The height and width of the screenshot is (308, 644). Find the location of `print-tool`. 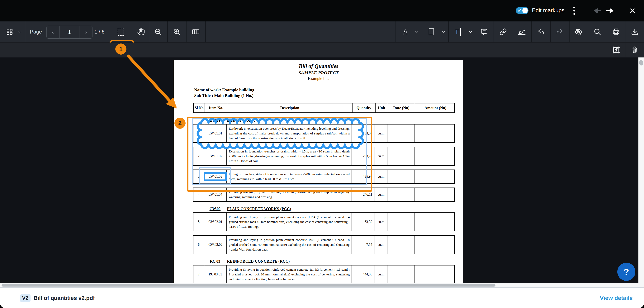

print-tool is located at coordinates (616, 32).